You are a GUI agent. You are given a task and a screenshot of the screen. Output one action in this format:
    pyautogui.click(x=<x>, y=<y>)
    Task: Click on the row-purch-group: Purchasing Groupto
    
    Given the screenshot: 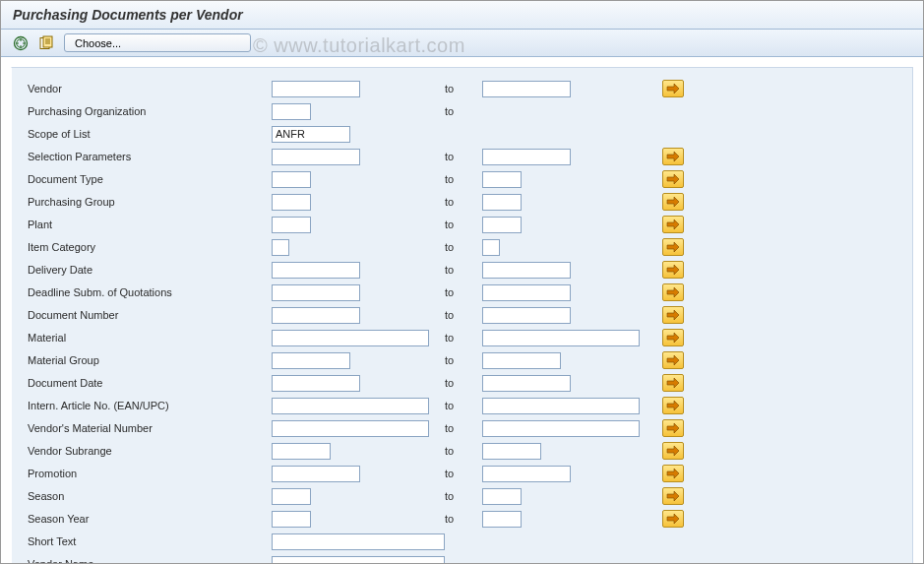 What is the action you would take?
    pyautogui.click(x=462, y=202)
    